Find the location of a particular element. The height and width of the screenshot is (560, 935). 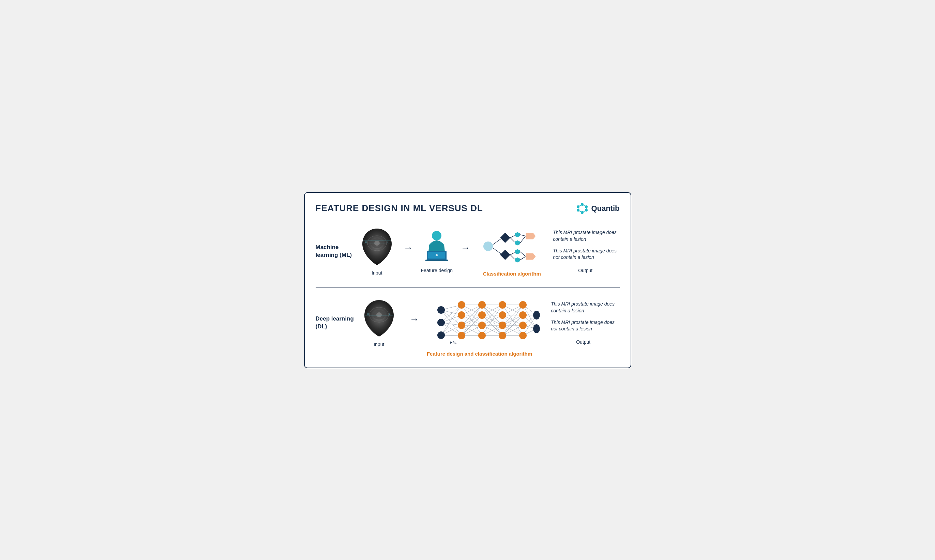

ml-feature-label: Feature design is located at coordinates (437, 271).